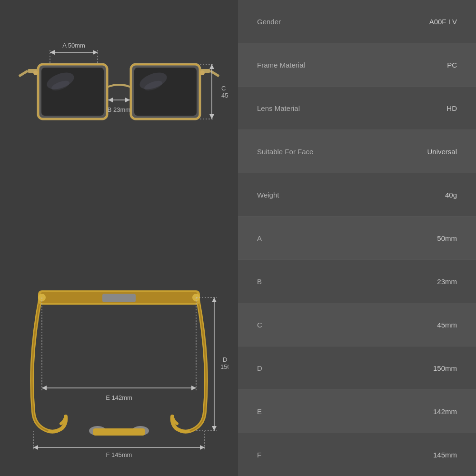 This screenshot has height=476, width=476. I want to click on spec-label: E, so click(259, 411).